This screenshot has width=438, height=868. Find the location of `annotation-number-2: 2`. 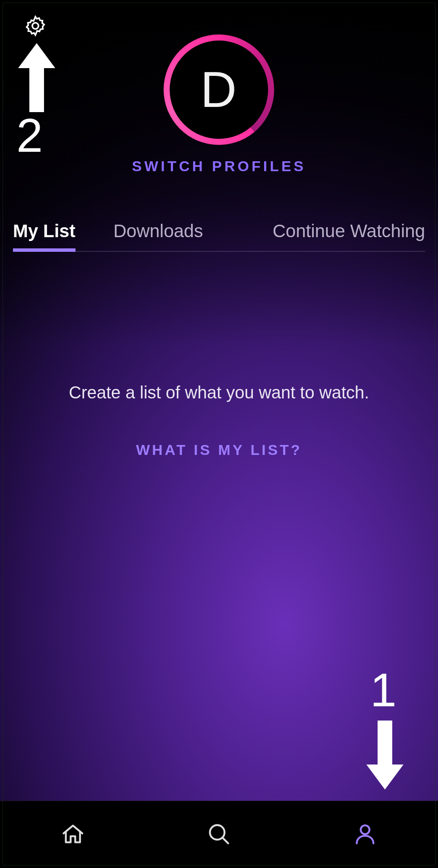

annotation-number-2: 2 is located at coordinates (29, 135).